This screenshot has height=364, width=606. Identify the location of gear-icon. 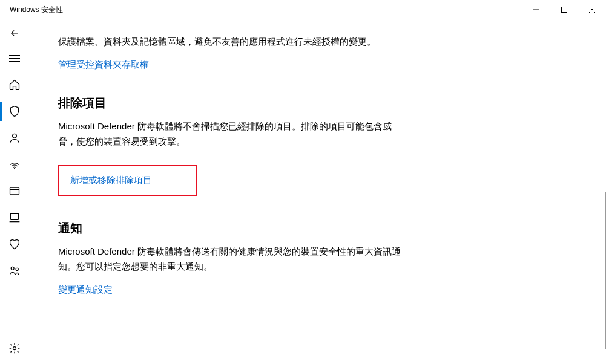
(15, 348).